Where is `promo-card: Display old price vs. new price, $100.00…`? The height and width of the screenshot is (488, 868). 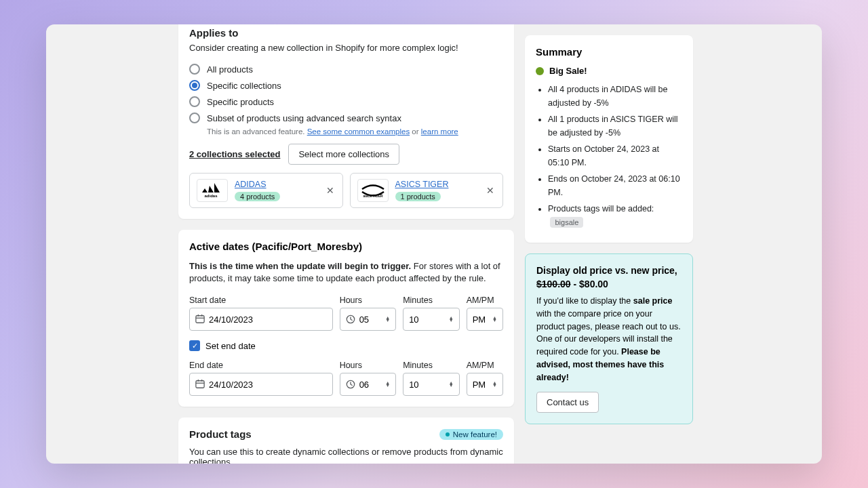
promo-card: Display old price vs. new price, $100.00… is located at coordinates (609, 339).